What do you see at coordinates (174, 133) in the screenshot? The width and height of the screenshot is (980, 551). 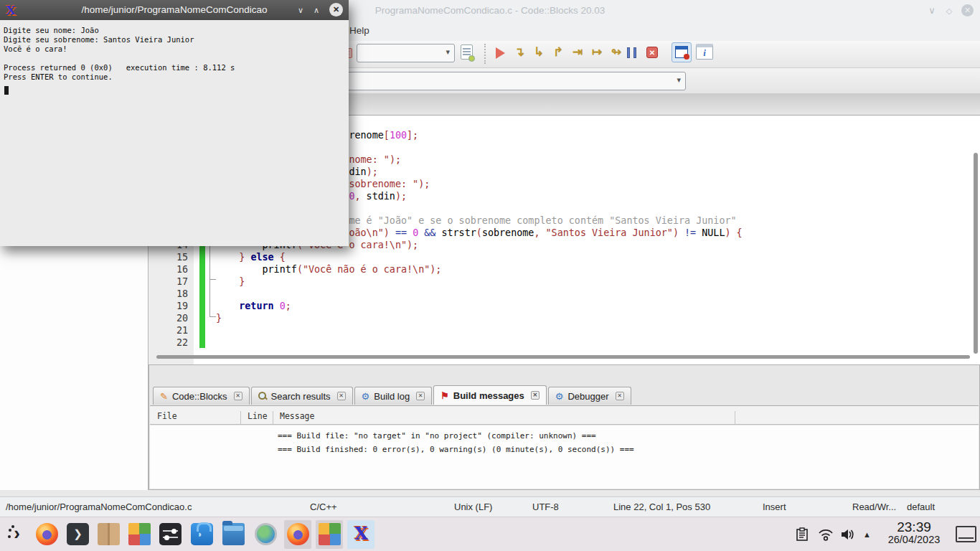 I see `xterm-output: Digite seu nome: JoãoDigite seu sobrenom…` at bounding box center [174, 133].